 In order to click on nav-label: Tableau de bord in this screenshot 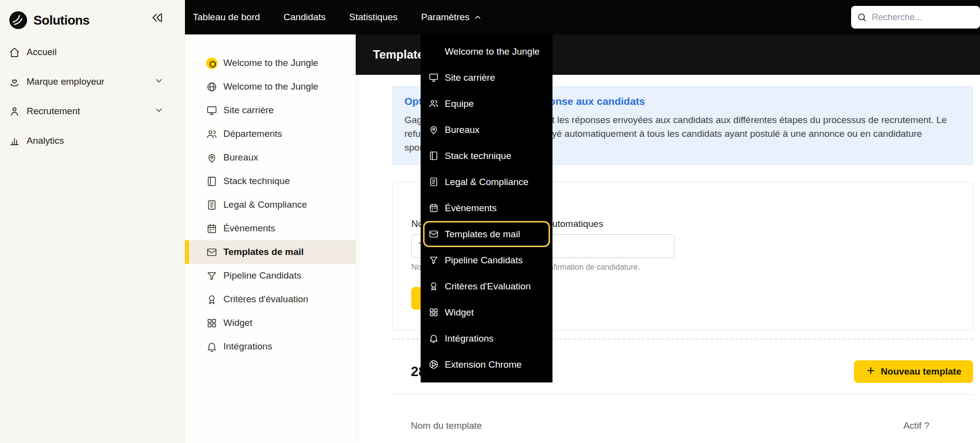, I will do `click(226, 17)`.